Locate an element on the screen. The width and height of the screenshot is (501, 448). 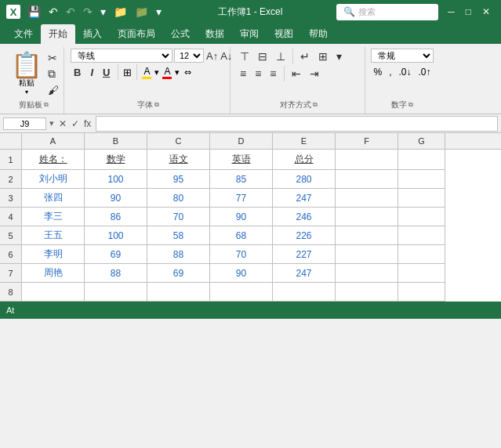
cell-D1: 英语 is located at coordinates (241, 160).